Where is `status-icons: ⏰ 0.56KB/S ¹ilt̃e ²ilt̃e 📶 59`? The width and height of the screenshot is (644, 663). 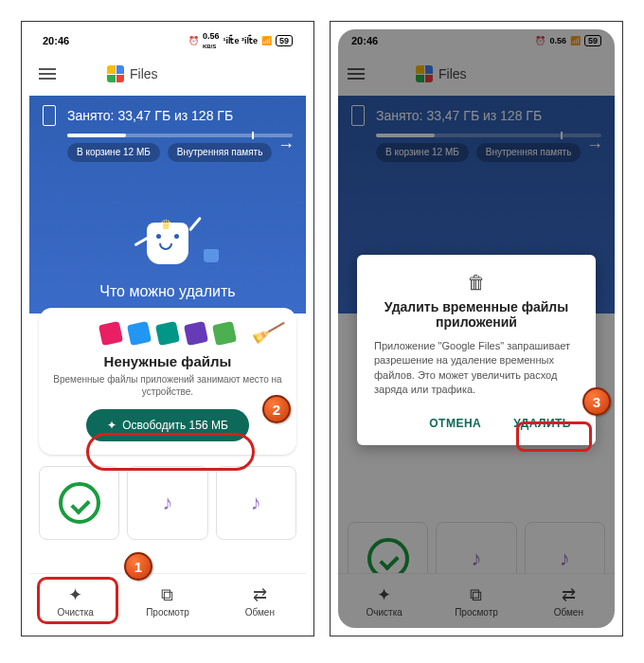 status-icons: ⏰ 0.56KB/S ¹ilt̃e ²ilt̃e 📶 59 is located at coordinates (241, 41).